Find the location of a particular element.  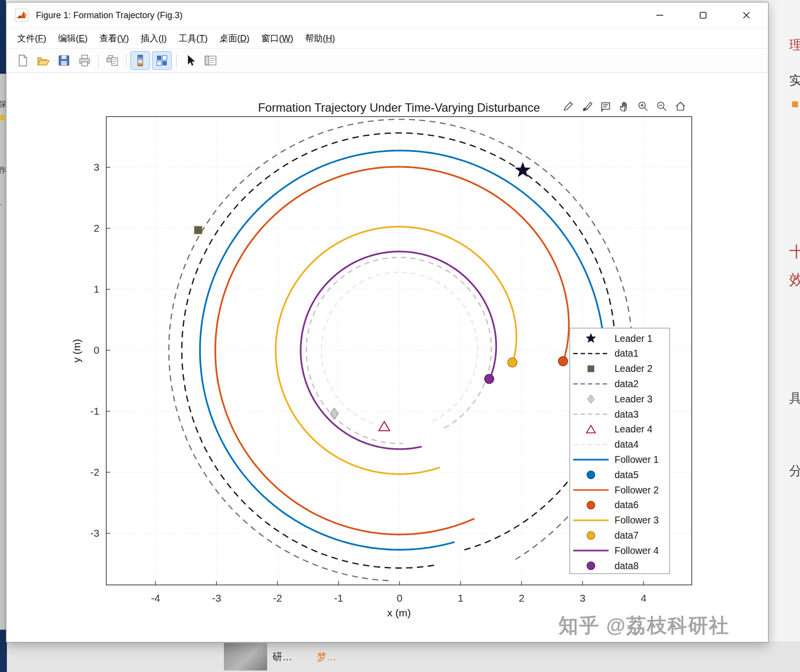

colormap-editor-button is located at coordinates (140, 61).